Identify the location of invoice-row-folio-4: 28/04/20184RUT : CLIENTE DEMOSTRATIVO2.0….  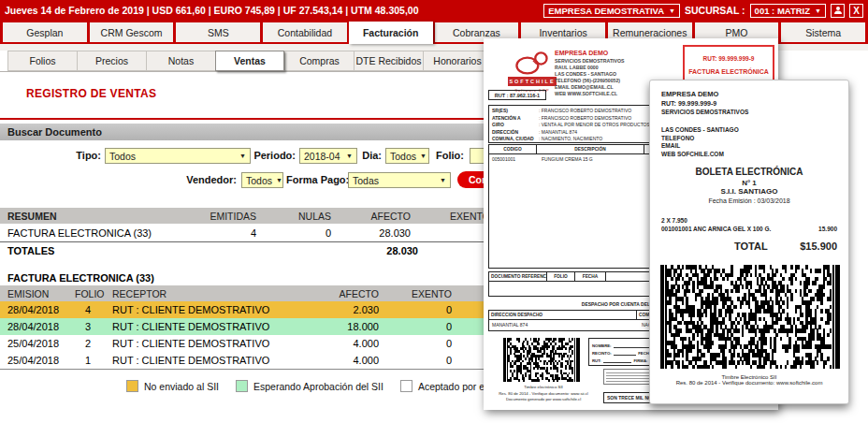
(262, 310).